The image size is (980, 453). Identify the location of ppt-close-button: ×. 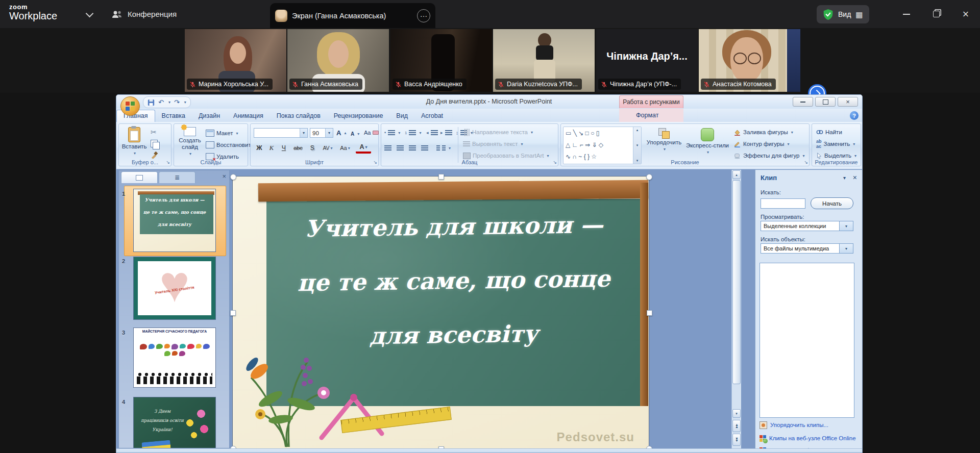
(848, 102).